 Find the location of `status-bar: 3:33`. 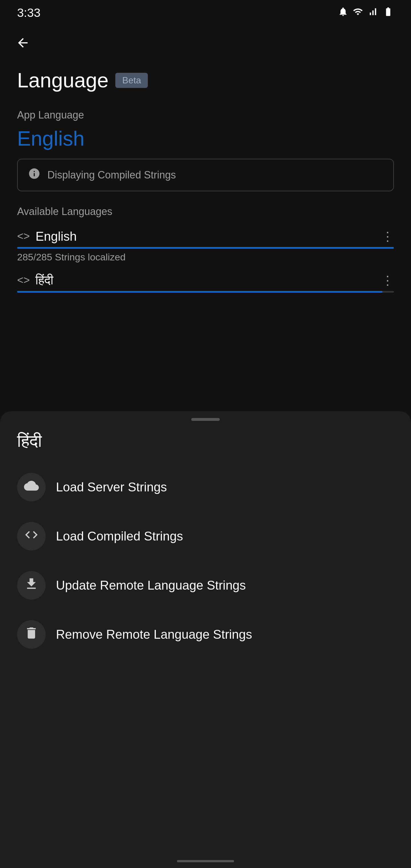

status-bar: 3:33 is located at coordinates (205, 11).